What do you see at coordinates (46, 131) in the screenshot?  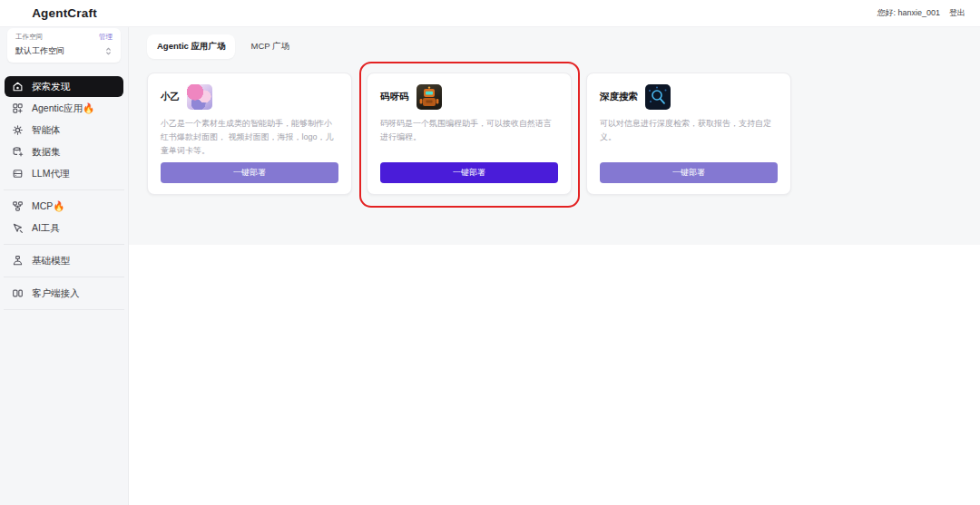 I see `sidebar-item-label: 智能体` at bounding box center [46, 131].